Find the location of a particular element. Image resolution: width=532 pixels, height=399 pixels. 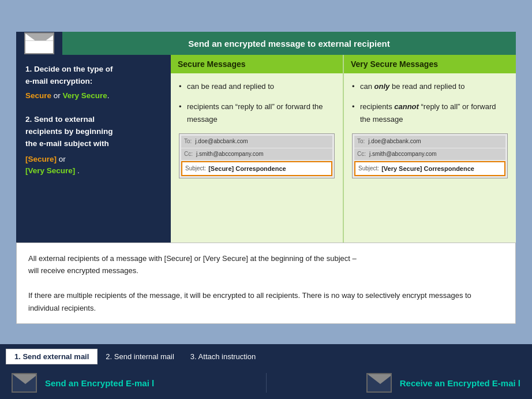

very-secure-label: Very Secure is located at coordinates (85, 96).